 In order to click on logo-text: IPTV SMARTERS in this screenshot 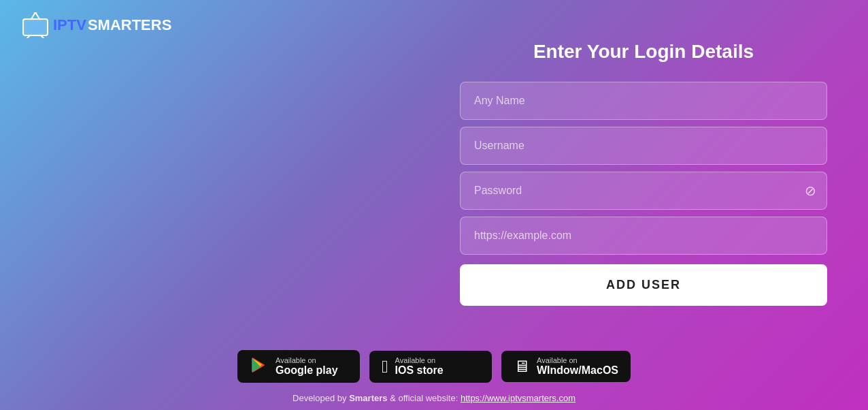, I will do `click(112, 25)`.